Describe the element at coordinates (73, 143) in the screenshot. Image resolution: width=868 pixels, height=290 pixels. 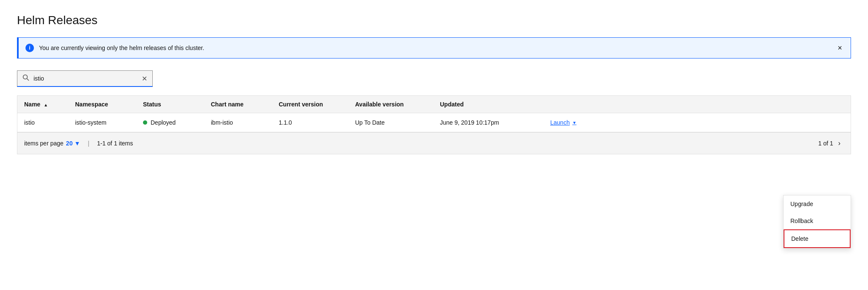
I see `per-page-select: 20 ▼` at that location.